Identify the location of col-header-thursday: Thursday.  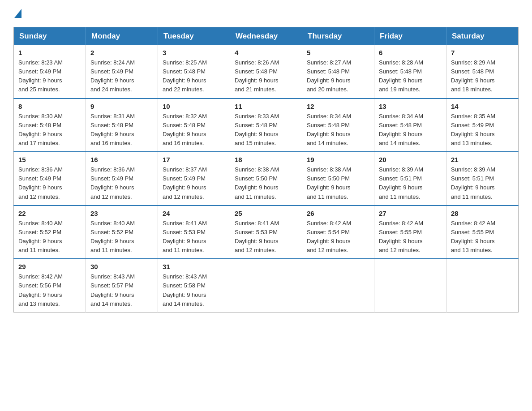
(339, 37).